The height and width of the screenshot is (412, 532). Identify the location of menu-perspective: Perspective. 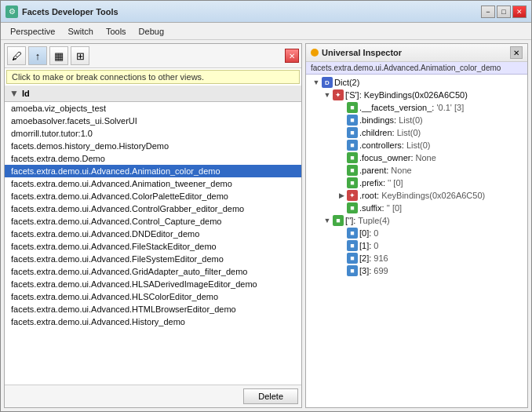
(33, 31).